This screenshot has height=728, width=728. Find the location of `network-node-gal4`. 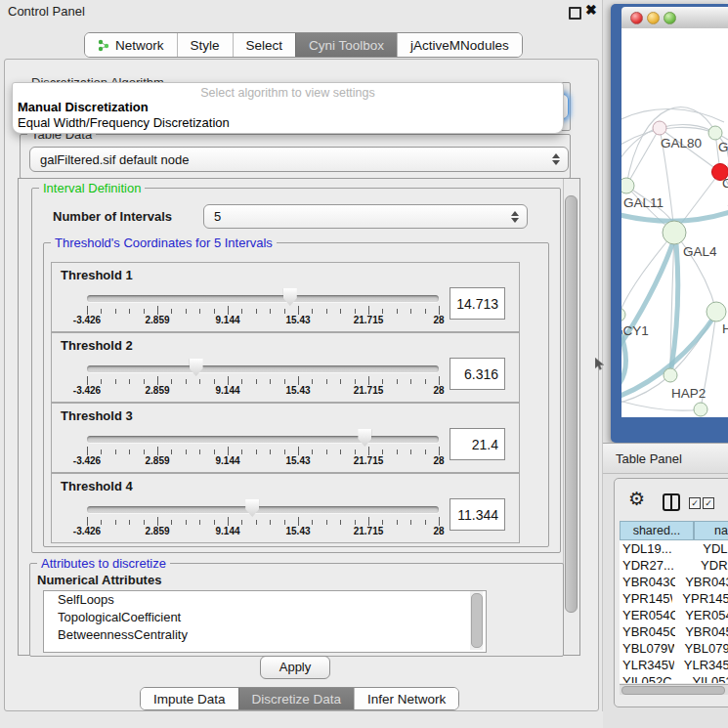

network-node-gal4 is located at coordinates (674, 233).